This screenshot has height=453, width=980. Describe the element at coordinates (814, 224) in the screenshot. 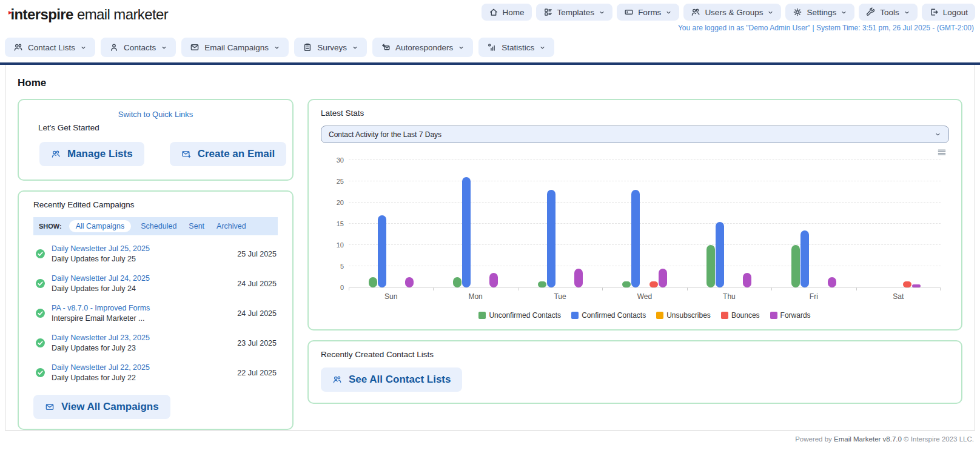

I see `bar-group-fri` at that location.